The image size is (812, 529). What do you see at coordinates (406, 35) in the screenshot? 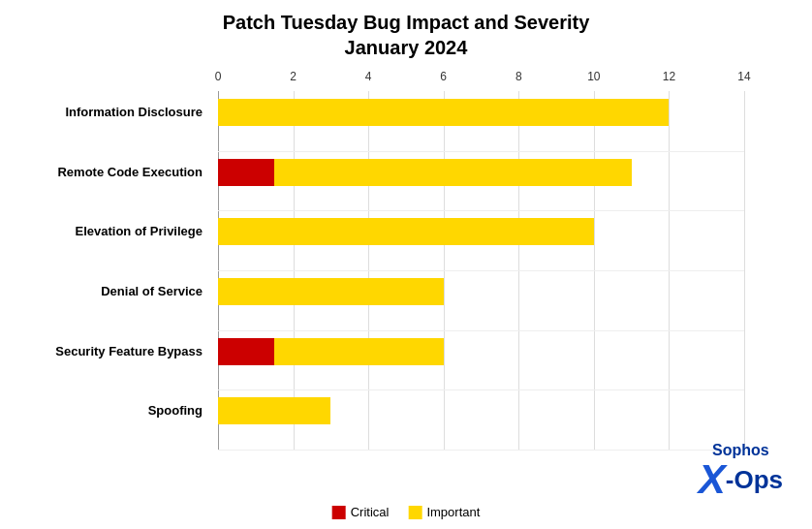
I see `chart-title: Patch Tuesday Bug Impact and Severity Ja…` at bounding box center [406, 35].